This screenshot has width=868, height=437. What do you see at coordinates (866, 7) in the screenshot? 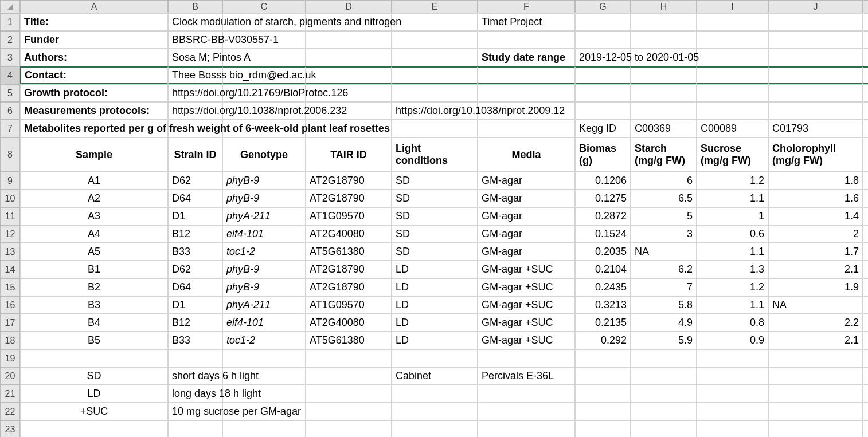
I see `col-header-K` at bounding box center [866, 7].